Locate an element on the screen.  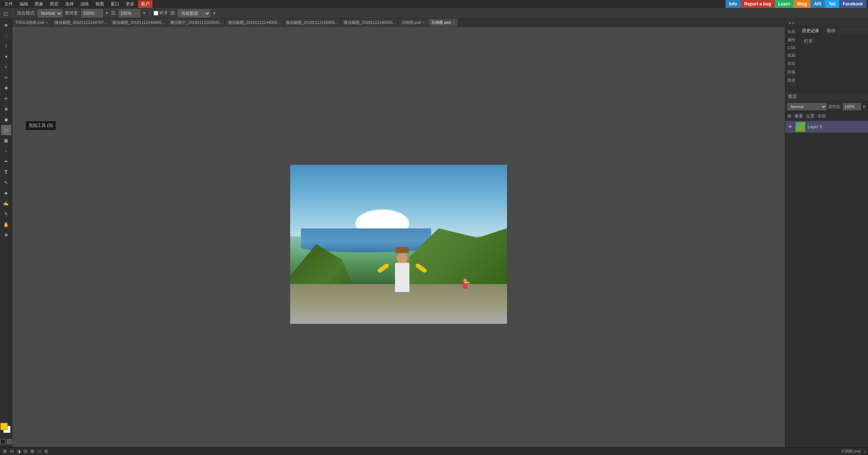
tool-brush: ✏ is located at coordinates (6, 99).